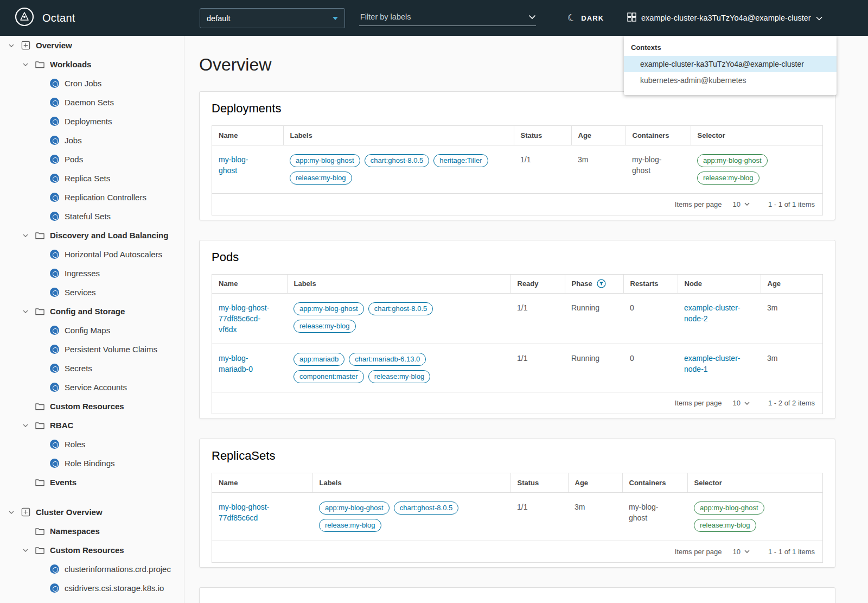 The image size is (868, 603). What do you see at coordinates (92, 444) in the screenshot?
I see `sidebar-item-roles: Roles` at bounding box center [92, 444].